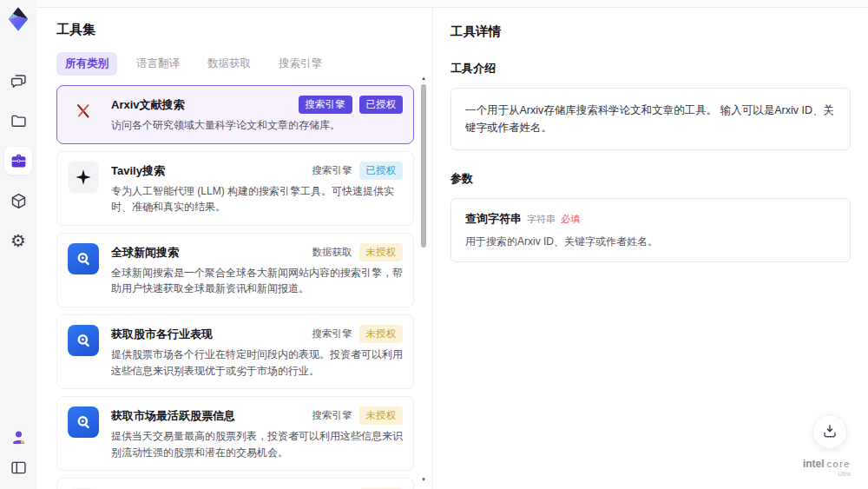 The width and height of the screenshot is (868, 489). What do you see at coordinates (18, 467) in the screenshot?
I see `collapse-panel-icon` at bounding box center [18, 467].